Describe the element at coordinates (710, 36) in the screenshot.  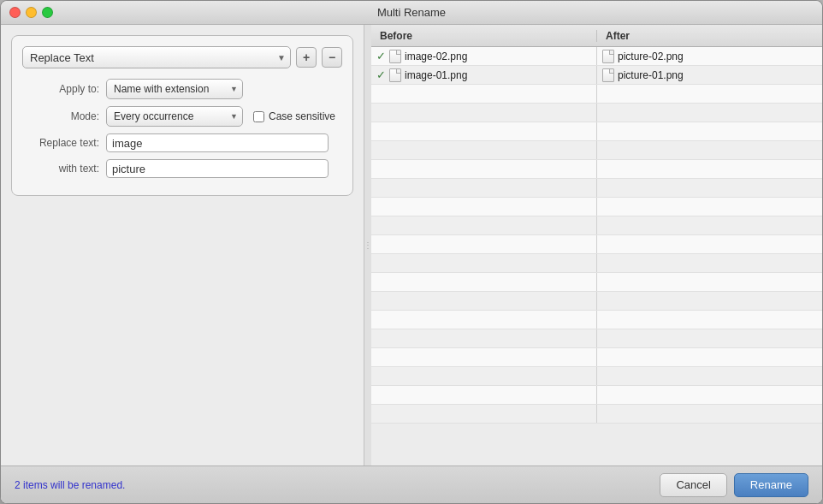
I see `after-column-header: After` at that location.